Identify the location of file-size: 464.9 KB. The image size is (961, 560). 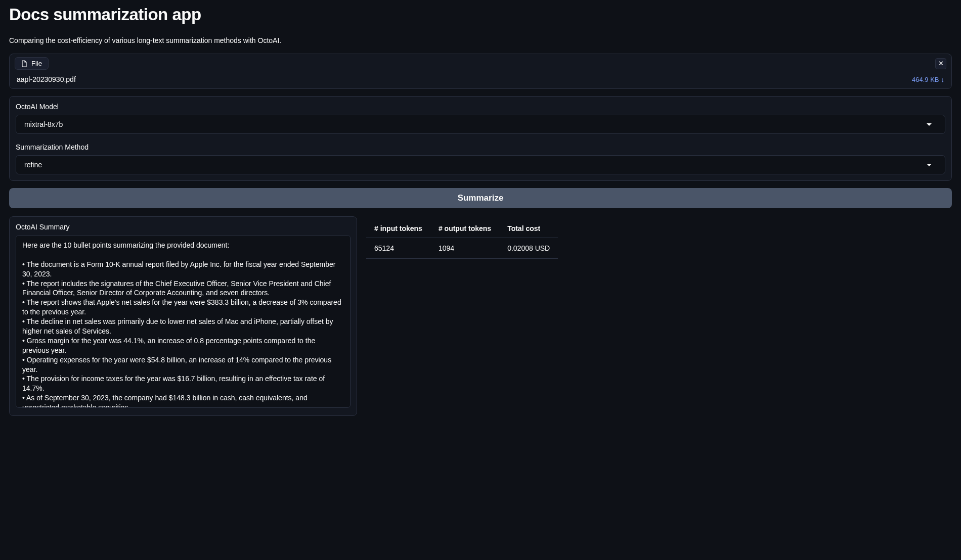
(926, 80).